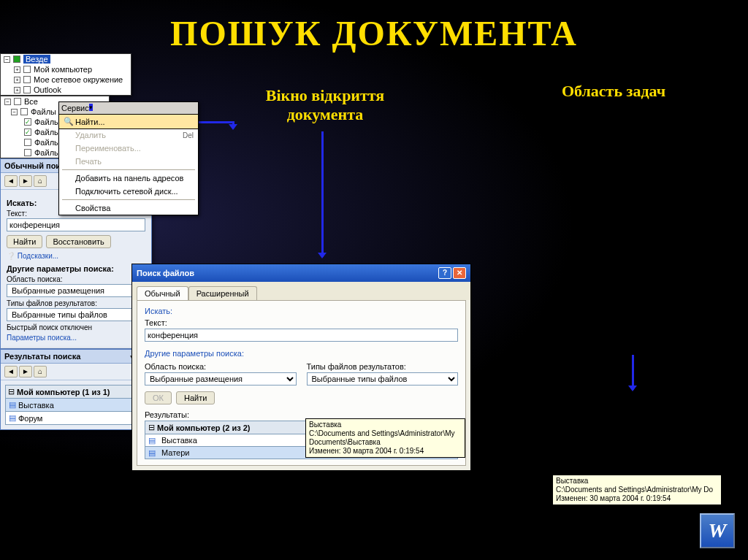 Image resolution: width=748 pixels, height=560 pixels. What do you see at coordinates (66, 356) in the screenshot?
I see `results-title: Результаты поиска` at bounding box center [66, 356].